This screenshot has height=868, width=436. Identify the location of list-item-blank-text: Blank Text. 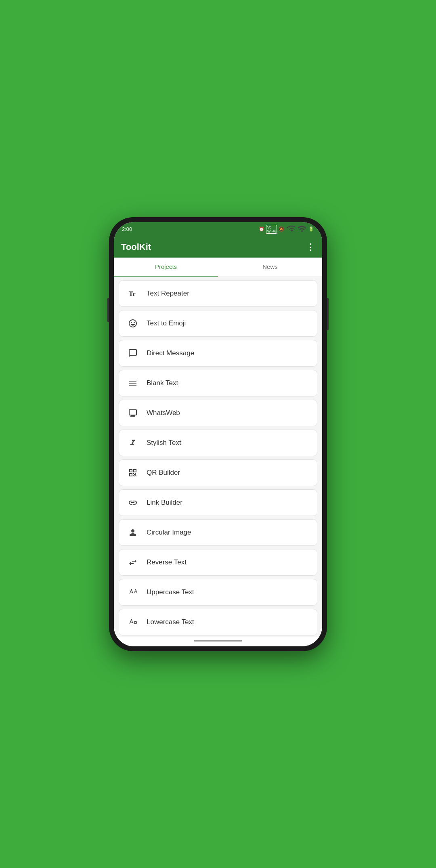
(218, 383).